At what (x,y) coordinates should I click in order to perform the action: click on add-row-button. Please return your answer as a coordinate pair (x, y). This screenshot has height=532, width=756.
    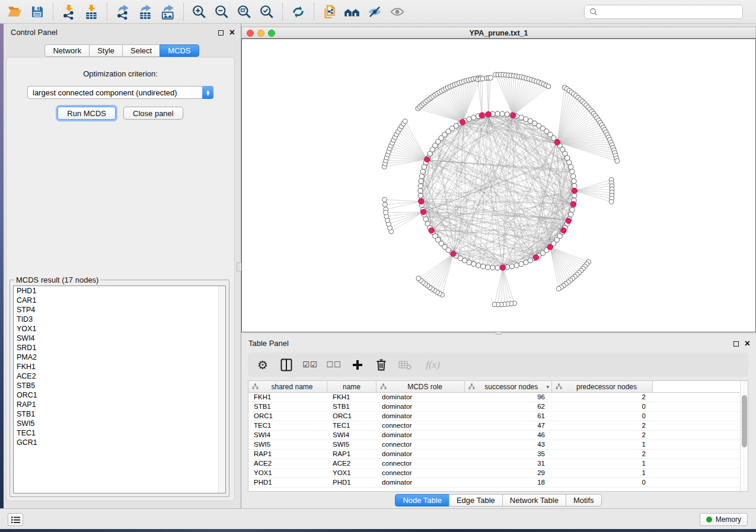
    Looking at the image, I should click on (358, 365).